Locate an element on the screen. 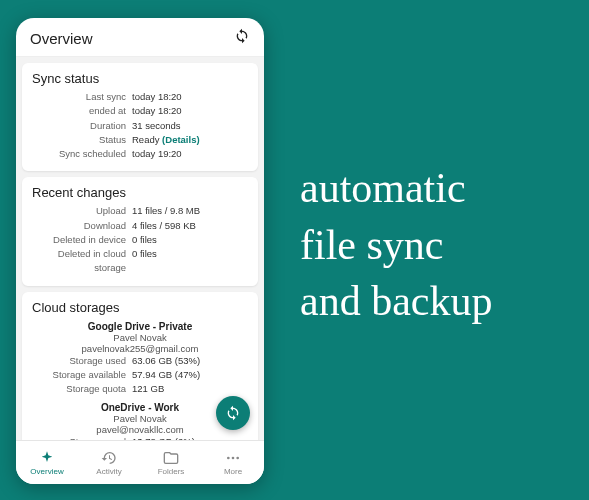  nav-label: More is located at coordinates (233, 472).